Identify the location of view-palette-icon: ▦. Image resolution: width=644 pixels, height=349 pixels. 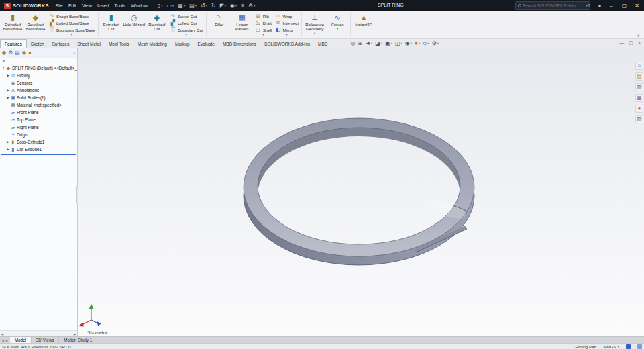
(639, 98).